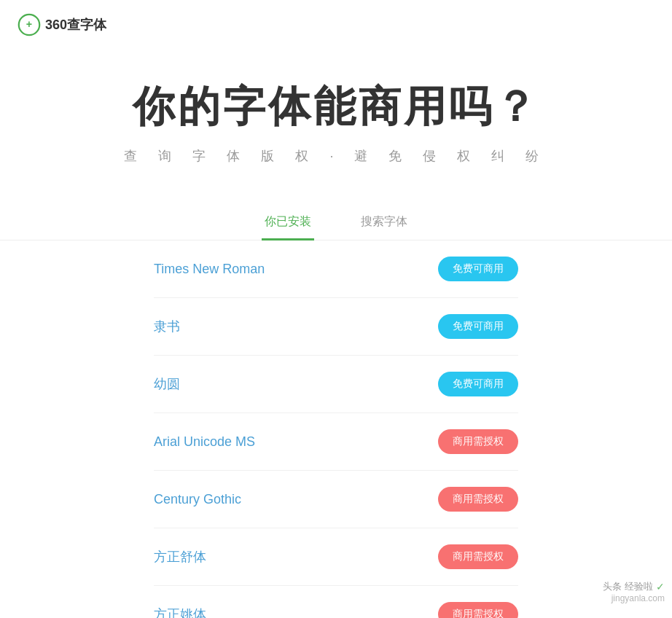  Describe the element at coordinates (628, 587) in the screenshot. I see `watermark-text1: 头条 经验啦` at that location.